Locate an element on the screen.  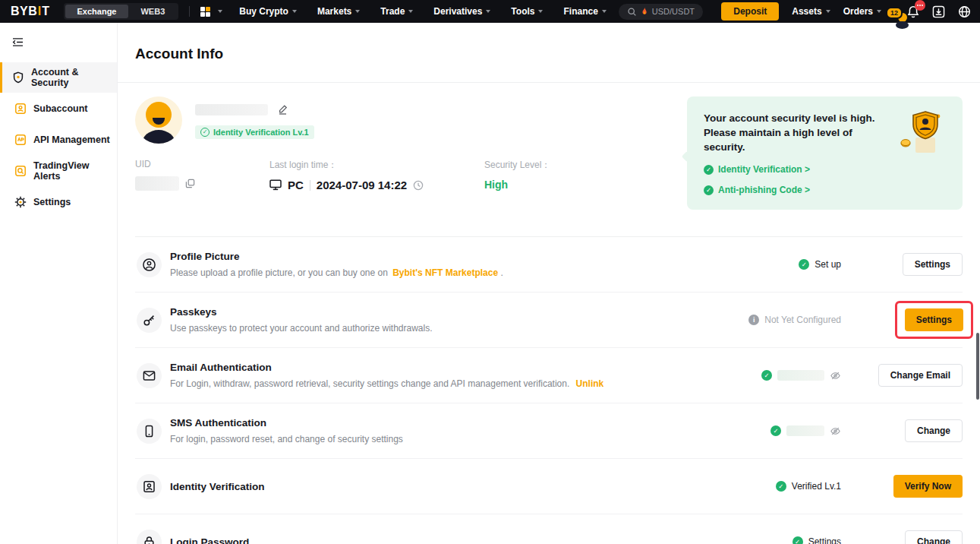
search-input: USD/USDT is located at coordinates (660, 12).